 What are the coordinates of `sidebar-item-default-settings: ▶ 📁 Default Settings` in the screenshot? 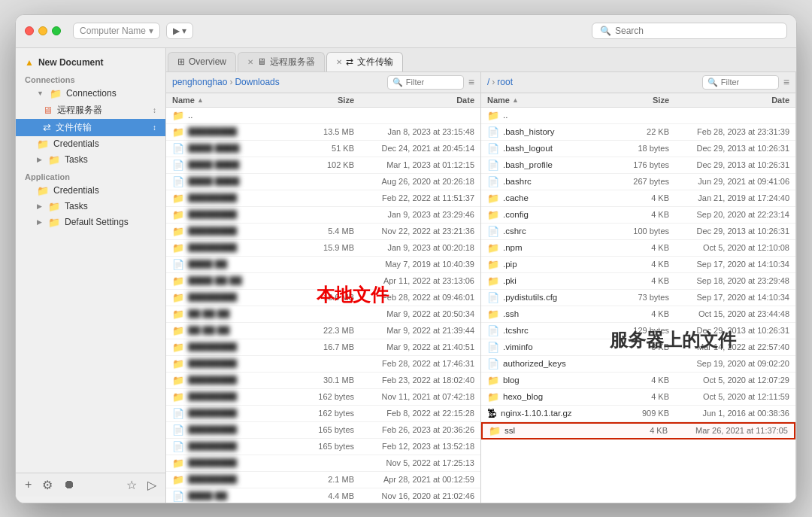 It's located at (90, 223).